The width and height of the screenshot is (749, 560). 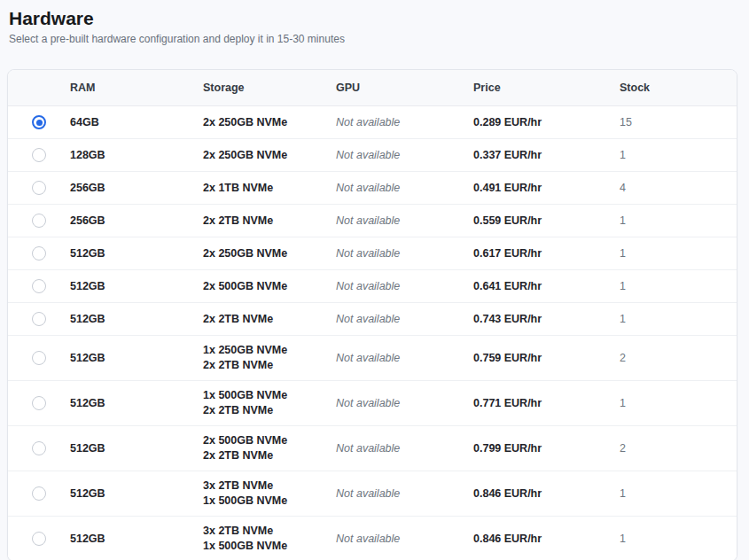 What do you see at coordinates (546, 287) in the screenshot?
I see `cell-price: 0.641 EUR/hr` at bounding box center [546, 287].